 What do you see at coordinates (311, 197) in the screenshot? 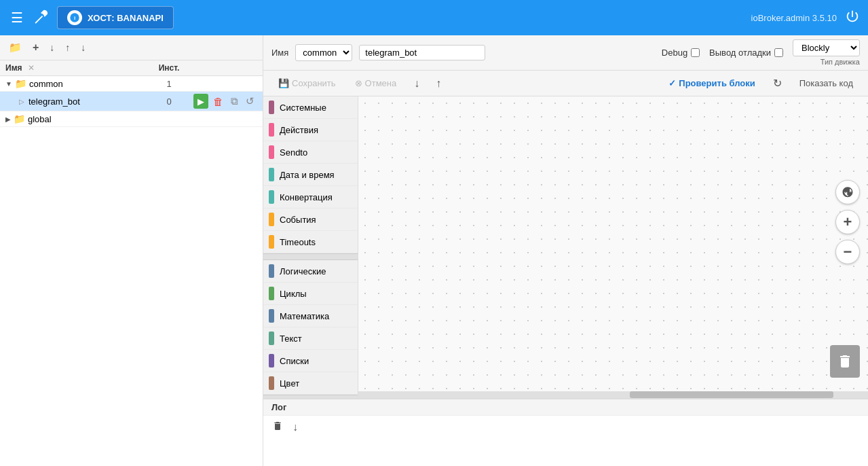
I see `category-konvertaciya: Конвертация` at bounding box center [311, 197].